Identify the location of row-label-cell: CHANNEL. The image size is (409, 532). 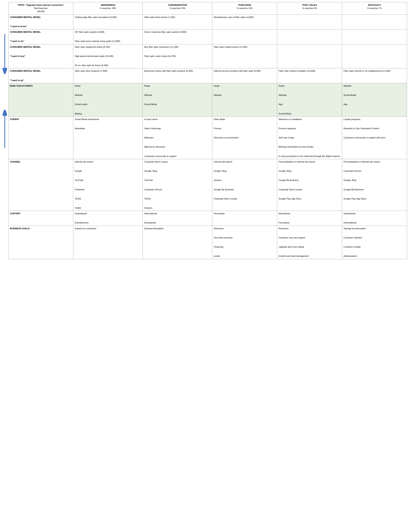
(41, 185).